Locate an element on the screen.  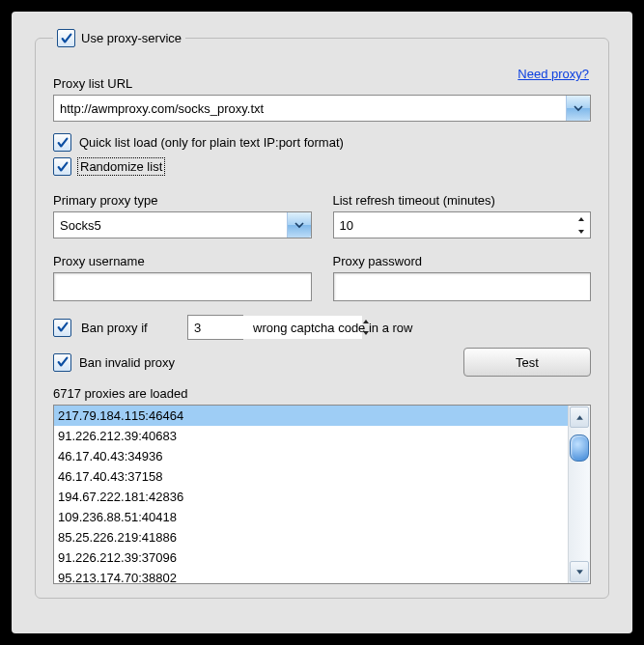
proxy-url-label: Proxy list URL is located at coordinates (322, 83).